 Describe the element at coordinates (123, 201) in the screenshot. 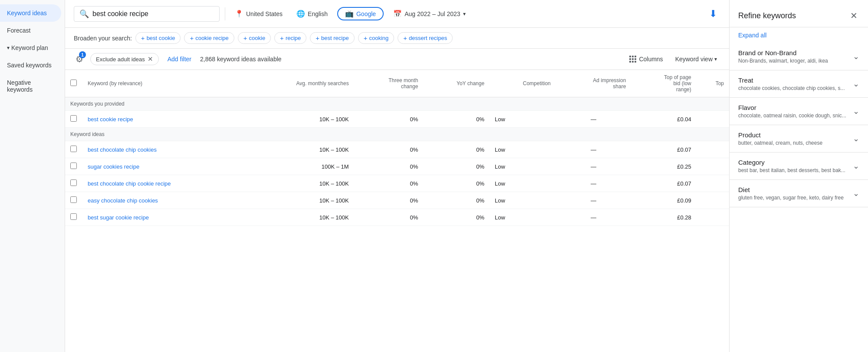

I see `keyword-link: easy chocolate chip cookies` at that location.